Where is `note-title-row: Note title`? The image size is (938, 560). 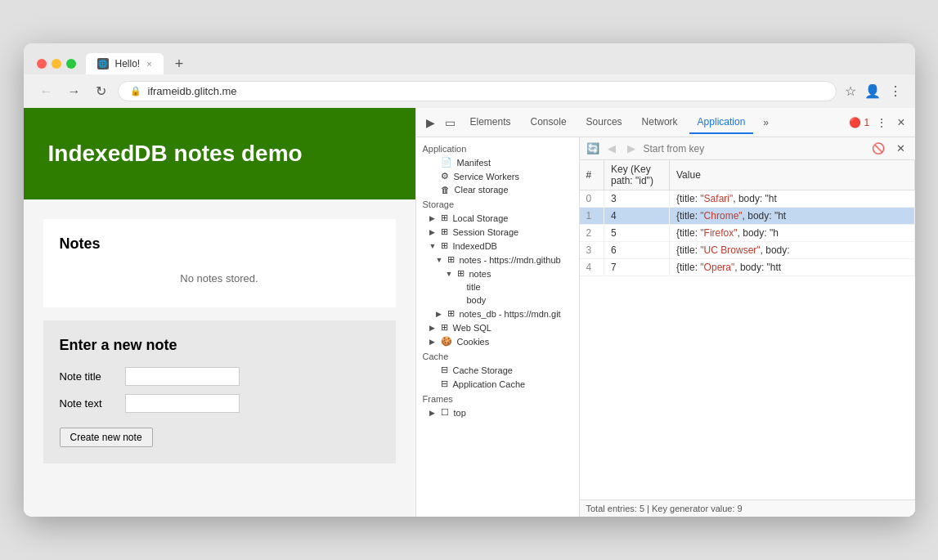
note-title-row: Note title is located at coordinates (219, 376).